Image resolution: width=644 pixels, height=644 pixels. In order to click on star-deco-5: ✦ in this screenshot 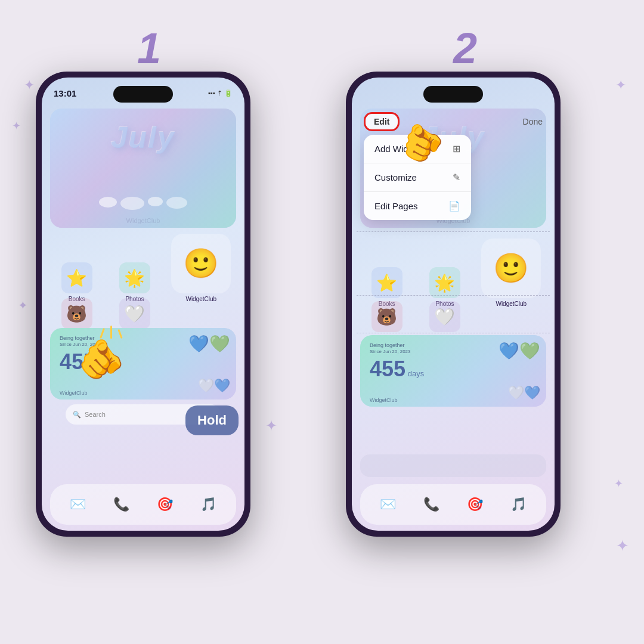, I will do `click(621, 85)`.